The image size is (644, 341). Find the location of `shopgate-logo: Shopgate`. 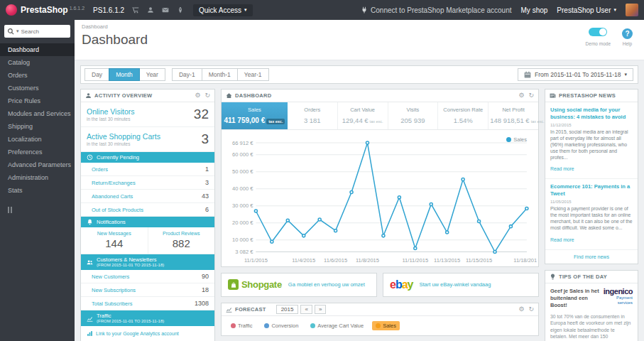

shopgate-logo: Shopgate is located at coordinates (255, 284).